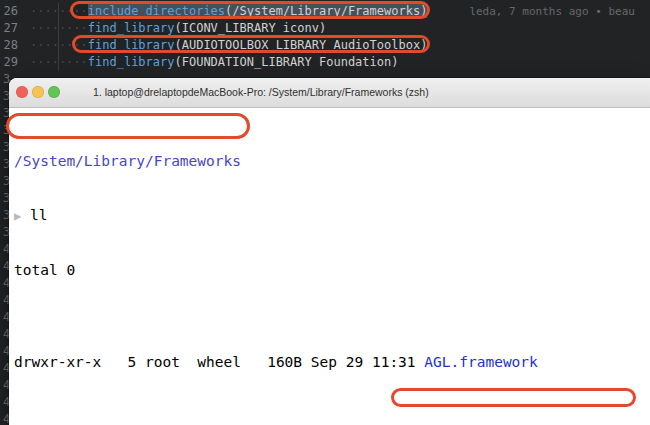 The width and height of the screenshot is (650, 425). What do you see at coordinates (22, 92) in the screenshot?
I see `close-button` at bounding box center [22, 92].